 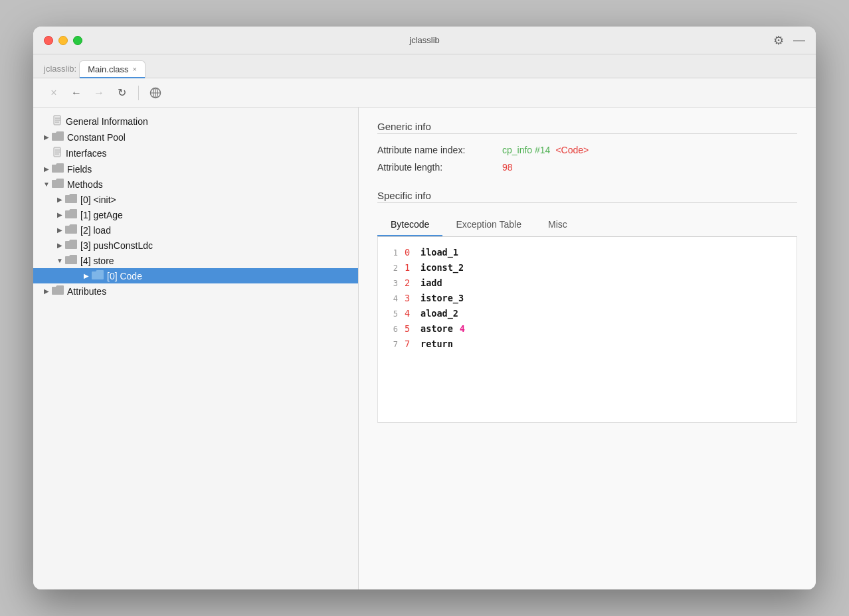 I want to click on attr-length-label: Attribute length:, so click(x=437, y=167).